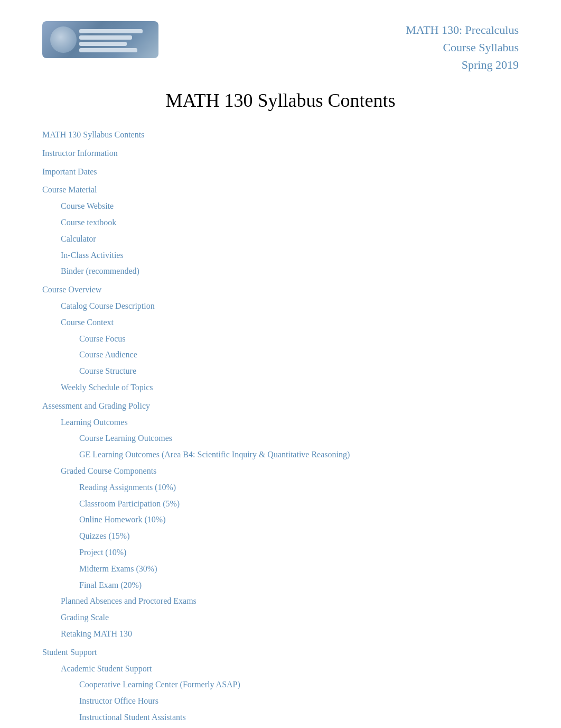  I want to click on toc-link: Graded Course Components, so click(109, 472).